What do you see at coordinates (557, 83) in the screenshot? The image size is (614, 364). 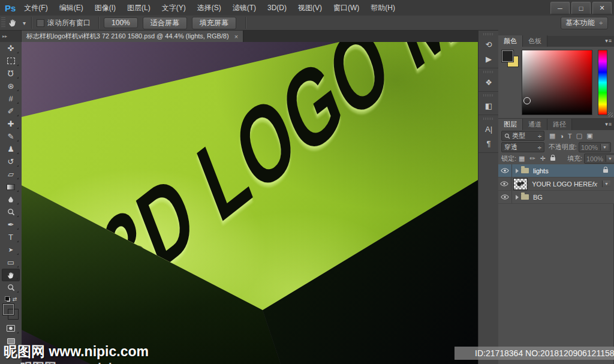 I see `saturation-brightness-field` at bounding box center [557, 83].